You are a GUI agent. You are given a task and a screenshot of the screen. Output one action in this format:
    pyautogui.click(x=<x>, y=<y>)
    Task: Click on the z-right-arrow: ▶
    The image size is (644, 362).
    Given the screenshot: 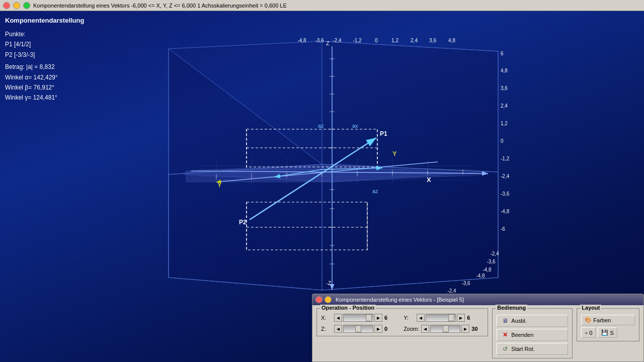 What is the action you would take?
    pyautogui.click(x=378, y=329)
    